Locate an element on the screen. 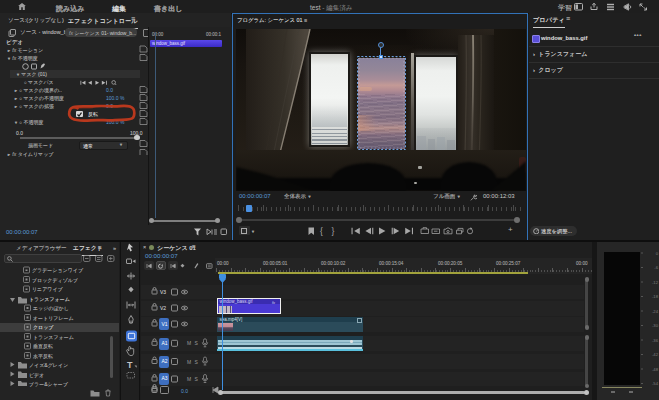 The width and height of the screenshot is (659, 400). svg-text: -18 is located at coordinates (656, 296).